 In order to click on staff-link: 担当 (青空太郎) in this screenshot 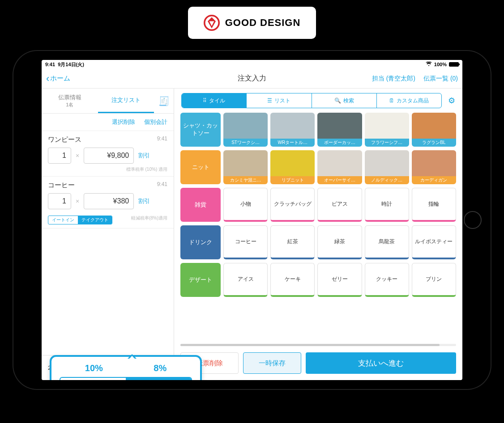, I will do `click(394, 79)`.